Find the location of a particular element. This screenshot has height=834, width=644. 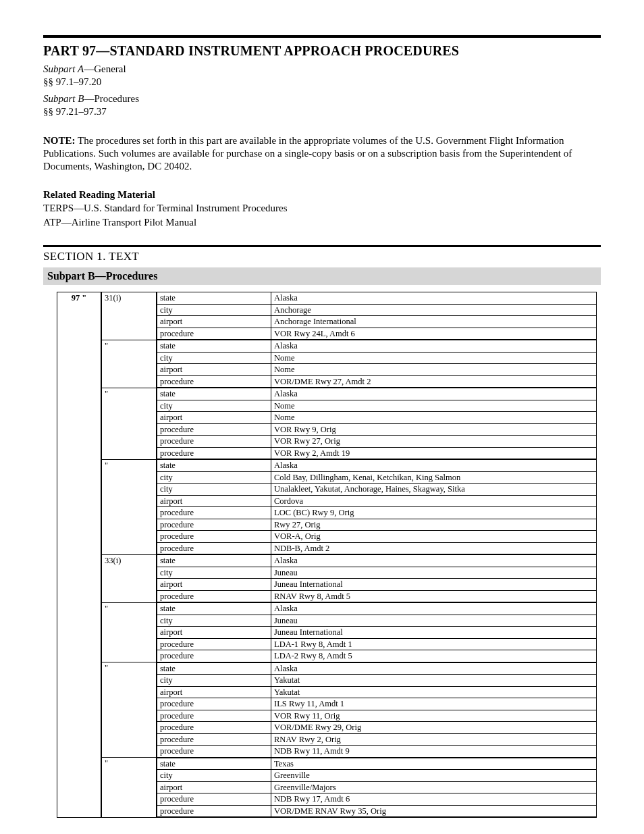

col-value: Cold Bay, Dillingham, Kenai, Ketchikan, … is located at coordinates (434, 477).